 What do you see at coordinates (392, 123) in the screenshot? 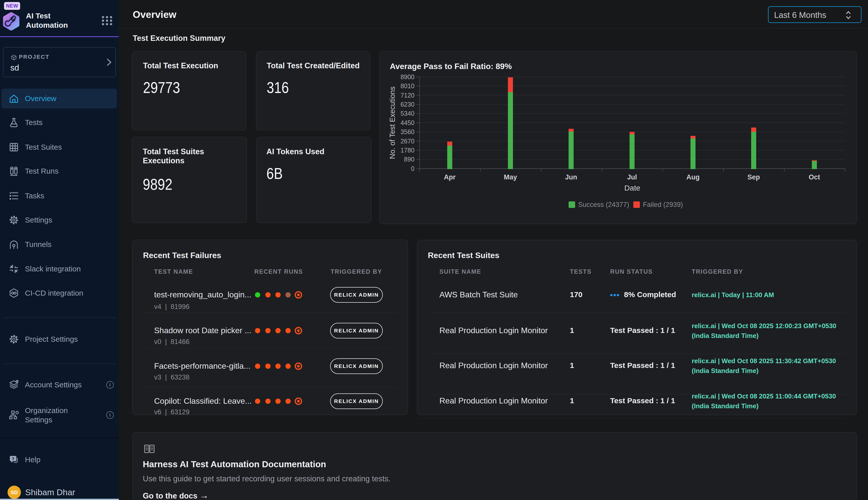
I see `svg-text: No. of Test Executions` at bounding box center [392, 123].